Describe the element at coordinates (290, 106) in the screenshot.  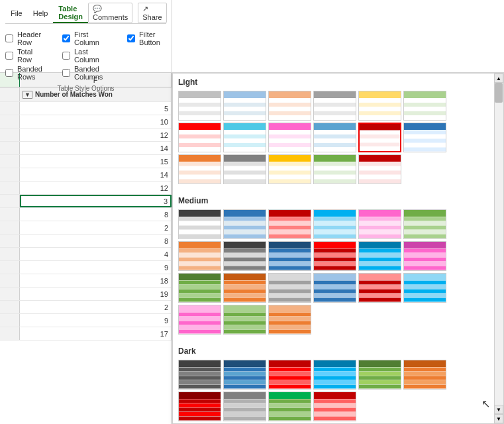
I see `style-thumb-orange-light` at that location.